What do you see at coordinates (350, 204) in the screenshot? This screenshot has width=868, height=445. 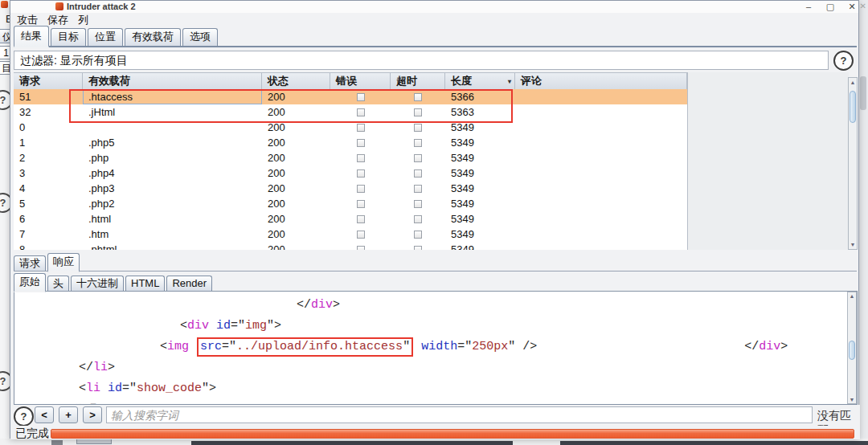 I see `table-row: 5.php22005349` at bounding box center [350, 204].